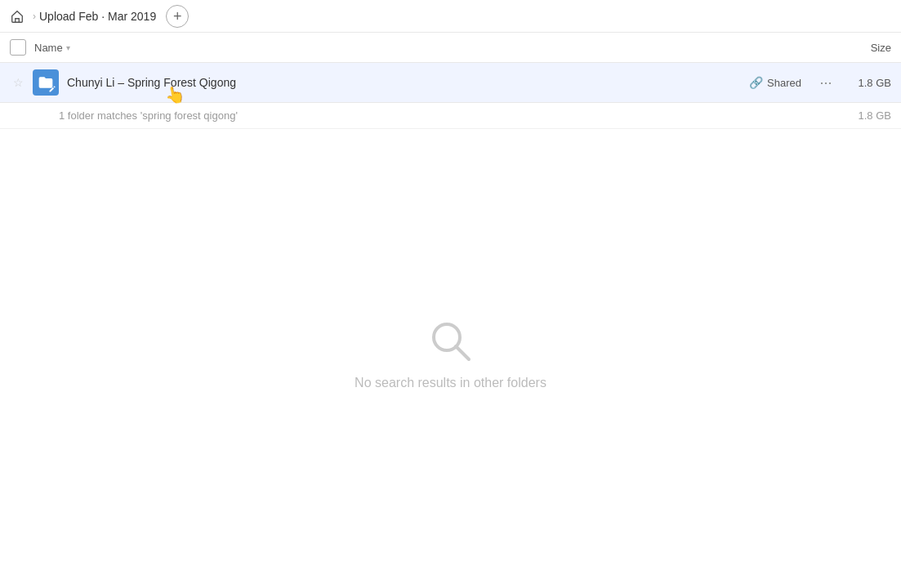 The image size is (901, 588). Describe the element at coordinates (451, 47) in the screenshot. I see `column-header-row: Name ▾ Size` at that location.